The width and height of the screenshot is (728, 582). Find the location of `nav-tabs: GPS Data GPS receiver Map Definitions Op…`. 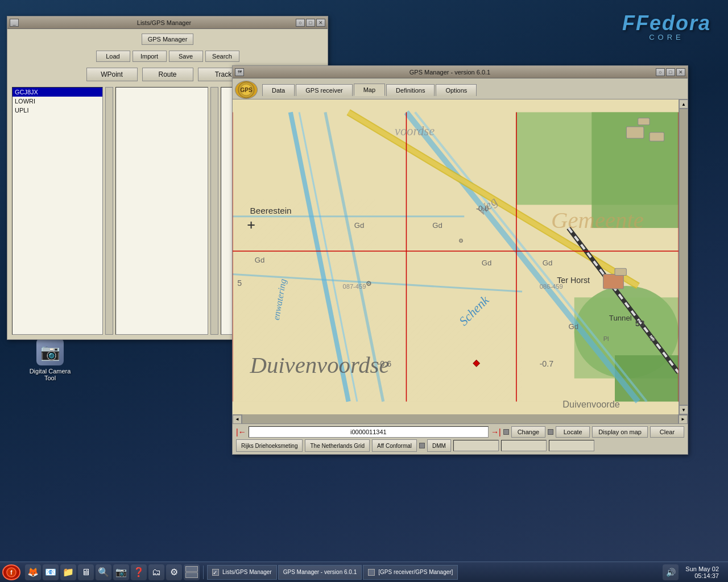

nav-tabs: GPS Data GPS receiver Map Definitions Op… is located at coordinates (460, 89).